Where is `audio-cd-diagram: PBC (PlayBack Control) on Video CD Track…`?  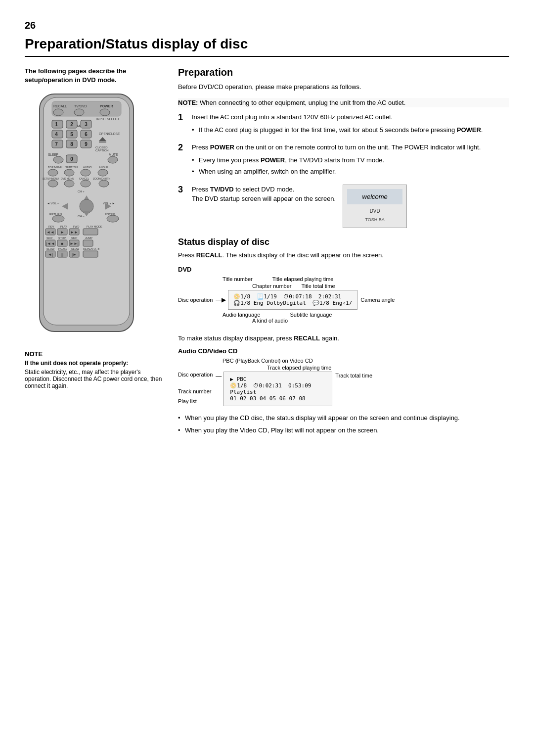
audio-cd-diagram: PBC (PlayBack Control) on Video CD Track… is located at coordinates (344, 382).